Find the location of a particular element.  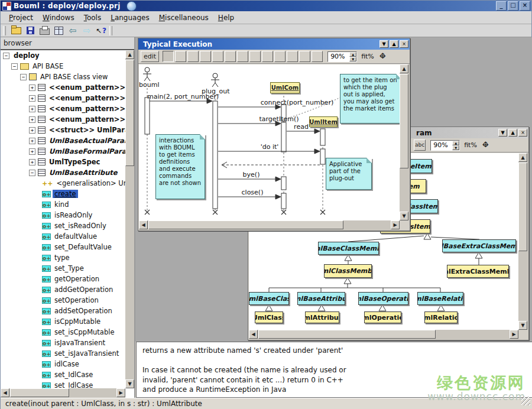

reflexive-sync-tool-icon is located at coordinates (255, 57).